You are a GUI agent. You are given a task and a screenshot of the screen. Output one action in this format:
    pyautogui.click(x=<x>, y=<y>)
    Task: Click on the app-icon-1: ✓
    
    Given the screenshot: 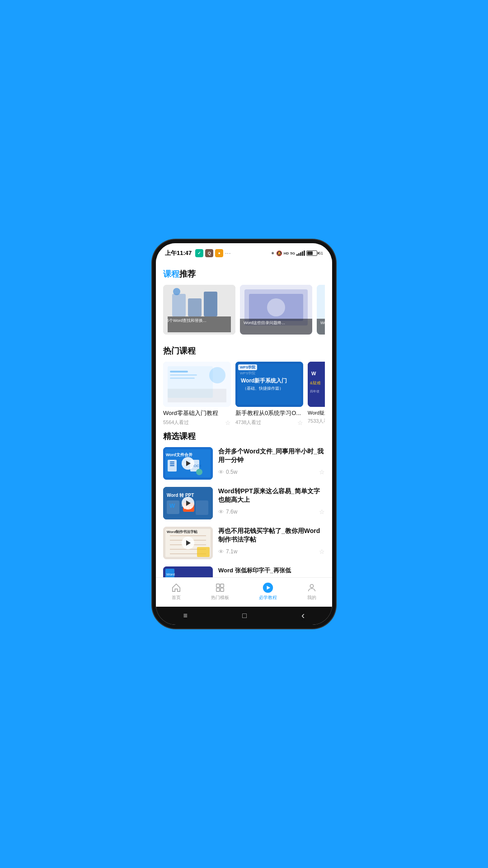 What is the action you would take?
    pyautogui.click(x=199, y=253)
    